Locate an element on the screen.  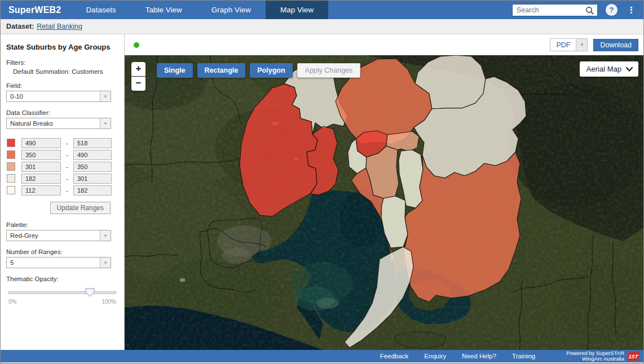
search-box is located at coordinates (555, 10).